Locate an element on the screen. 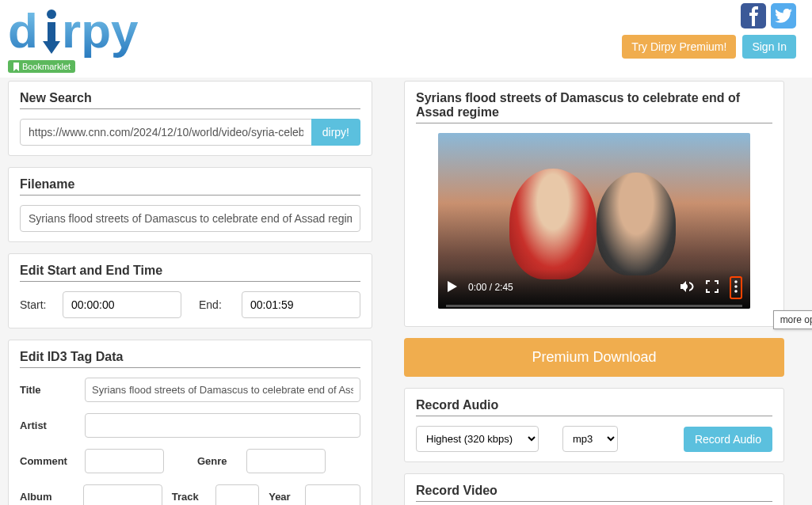 This screenshot has height=505, width=812. start-time-input is located at coordinates (122, 305).